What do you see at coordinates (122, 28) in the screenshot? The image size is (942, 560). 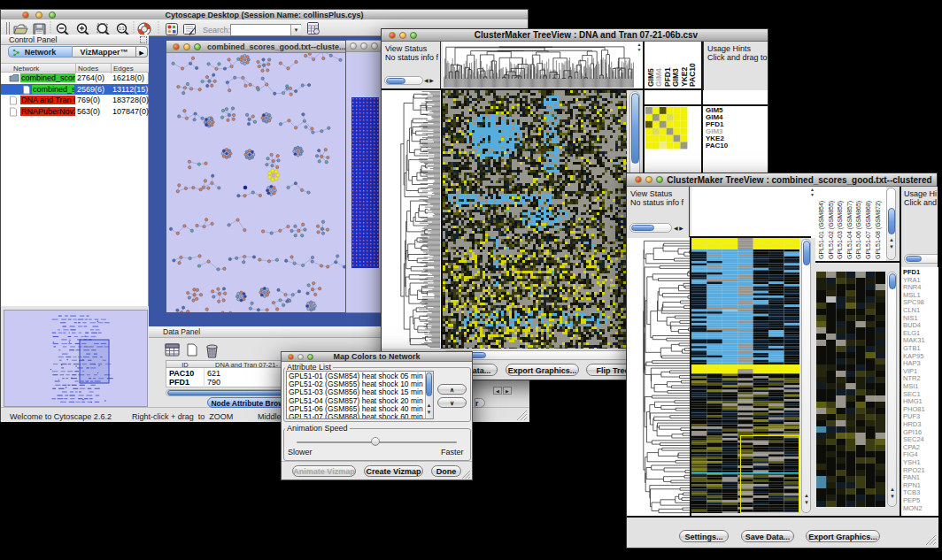 I see `svg-text: 1:1` at bounding box center [122, 28].